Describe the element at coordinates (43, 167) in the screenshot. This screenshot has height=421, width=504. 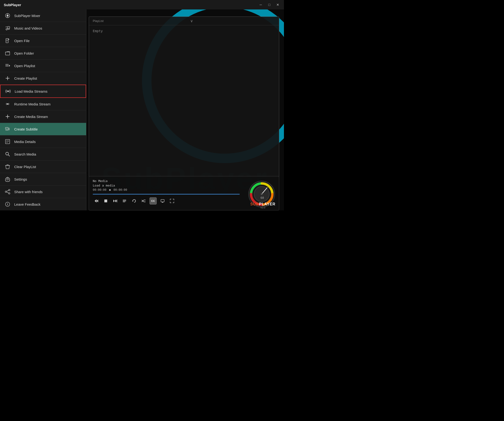
I see `sidebar-item-clear-playlist: Clear PlayList` at that location.